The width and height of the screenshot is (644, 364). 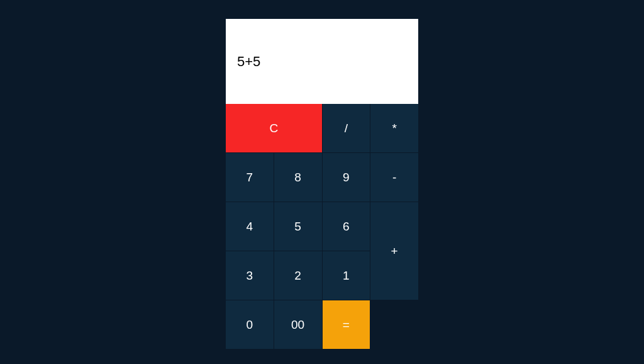 What do you see at coordinates (347, 325) in the screenshot?
I see `equals-button: =` at bounding box center [347, 325].